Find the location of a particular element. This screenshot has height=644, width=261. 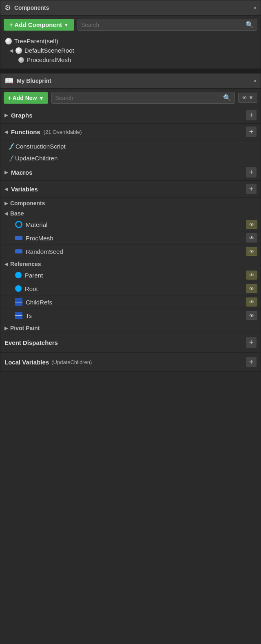

components-search-box: 🔍 is located at coordinates (167, 24).